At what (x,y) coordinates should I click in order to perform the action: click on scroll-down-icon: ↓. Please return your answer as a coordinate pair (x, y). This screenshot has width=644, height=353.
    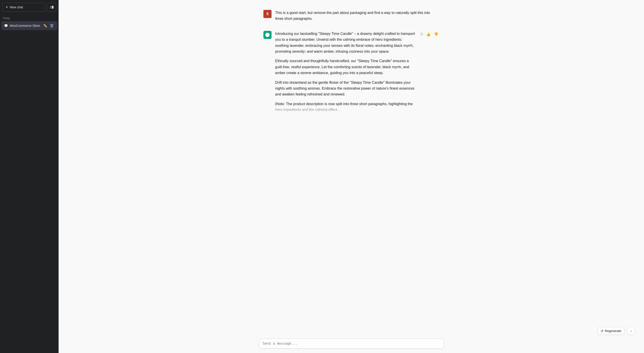
    Looking at the image, I should click on (631, 331).